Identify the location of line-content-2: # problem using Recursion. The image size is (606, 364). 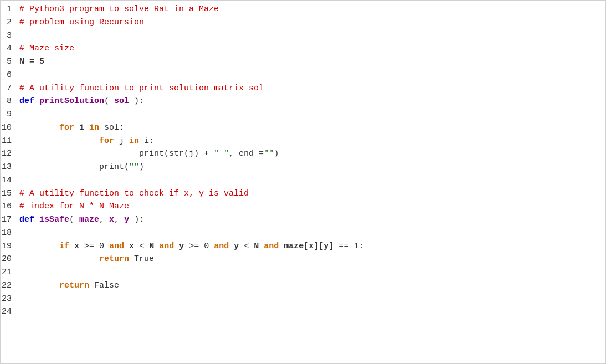
(80, 23).